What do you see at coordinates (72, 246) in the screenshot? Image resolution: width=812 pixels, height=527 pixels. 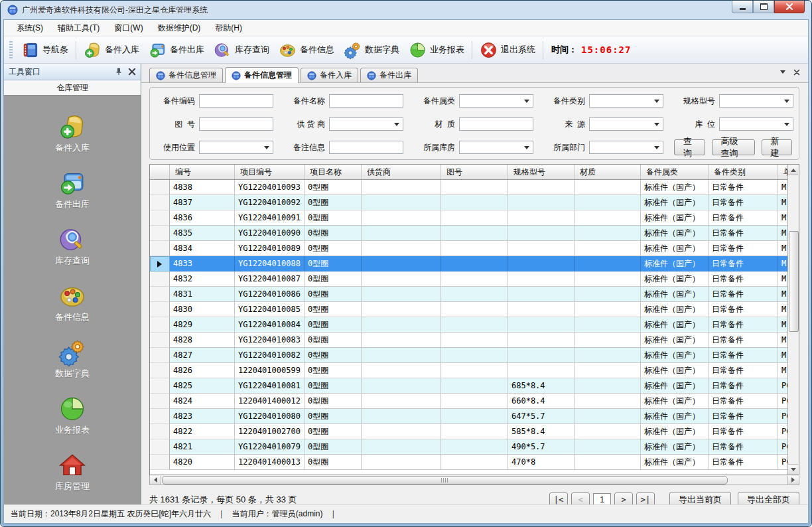 I see `sidebar-item: 库存查询` at bounding box center [72, 246].